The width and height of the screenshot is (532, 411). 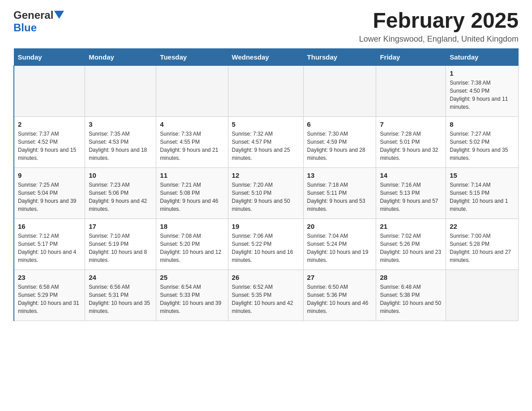 I want to click on day-info: Sunrise: 7:16 AM Sunset: 5:13 PM Dayligh…, so click(x=411, y=197).